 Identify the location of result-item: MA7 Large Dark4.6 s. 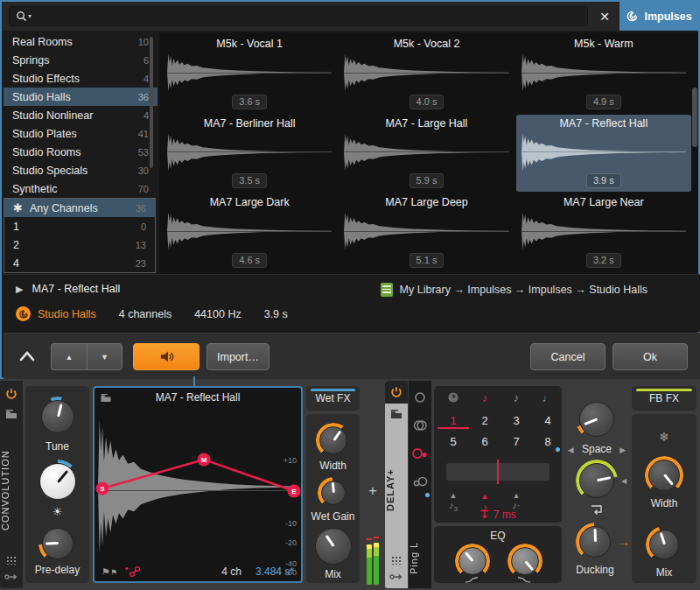
(249, 233).